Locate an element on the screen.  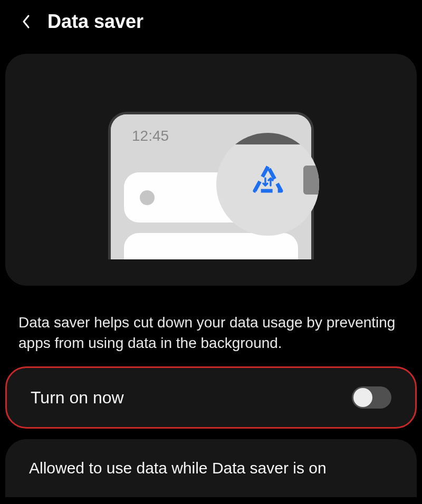
allowed-label: Allowed to use data while Data saver is … is located at coordinates (211, 468).